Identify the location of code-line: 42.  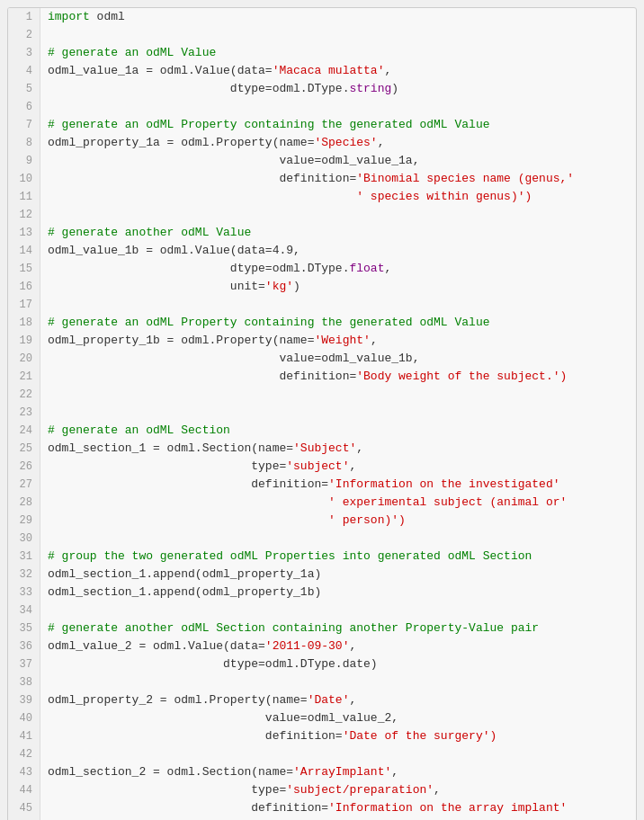
(322, 754).